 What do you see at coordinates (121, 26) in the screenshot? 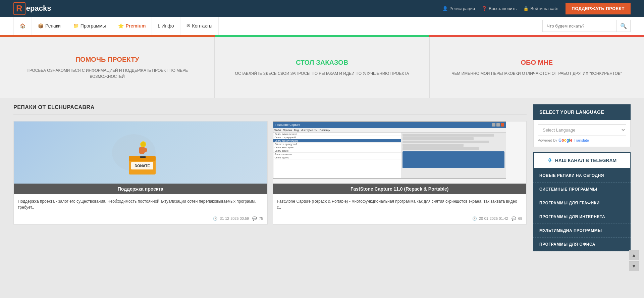
I see `premium-icon: ⭐` at bounding box center [121, 26].